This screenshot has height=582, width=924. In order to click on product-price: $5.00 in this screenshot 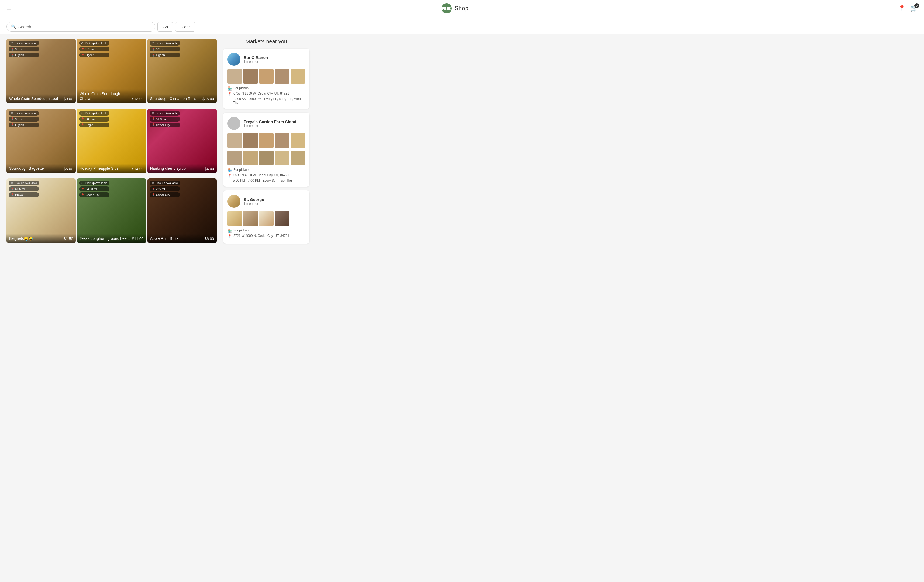, I will do `click(68, 169)`.